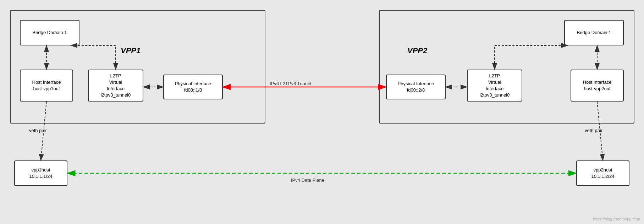 This screenshot has height=224, width=644. What do you see at coordinates (38, 131) in the screenshot?
I see `vpp1-veth-label: veth pair` at bounding box center [38, 131].